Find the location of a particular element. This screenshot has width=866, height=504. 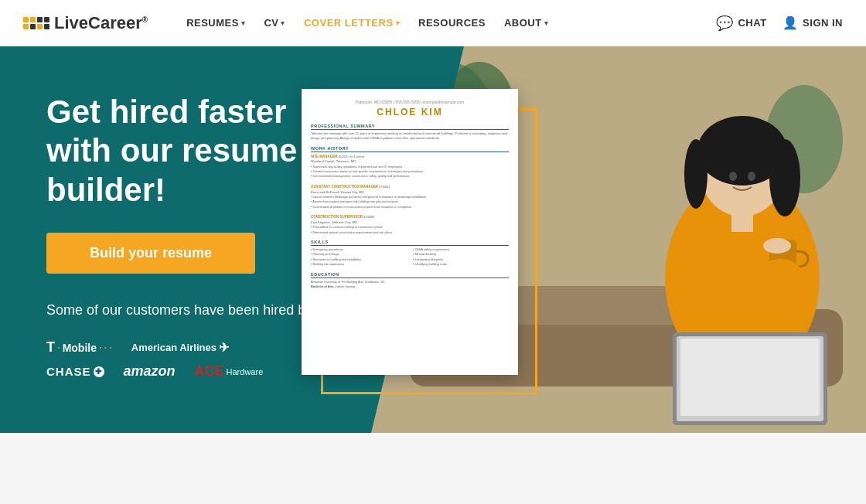

logo: LiveCareer® is located at coordinates (85, 23).